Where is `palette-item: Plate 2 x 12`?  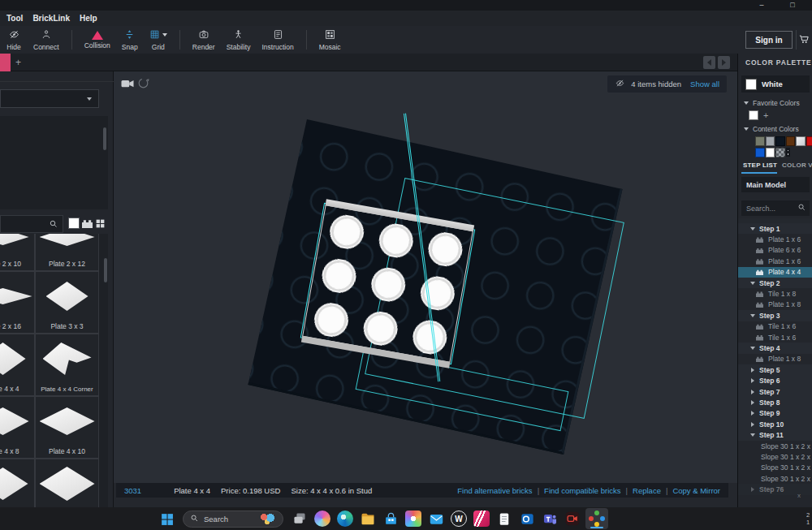
palette-item: Plate 2 x 12 is located at coordinates (67, 252).